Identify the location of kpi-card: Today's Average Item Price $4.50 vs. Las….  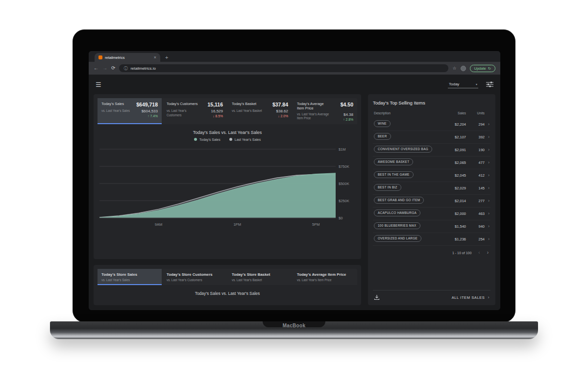
(325, 111).